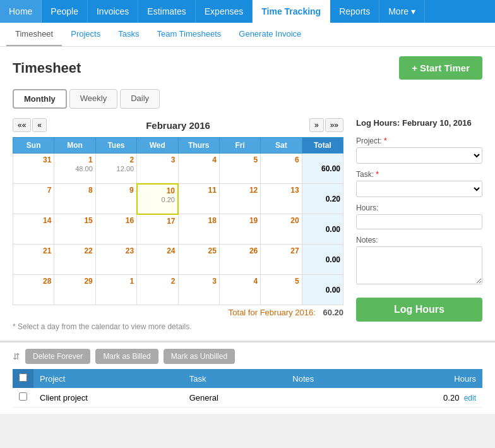  What do you see at coordinates (282, 260) in the screenshot?
I see `calendar-day: 27` at bounding box center [282, 260].